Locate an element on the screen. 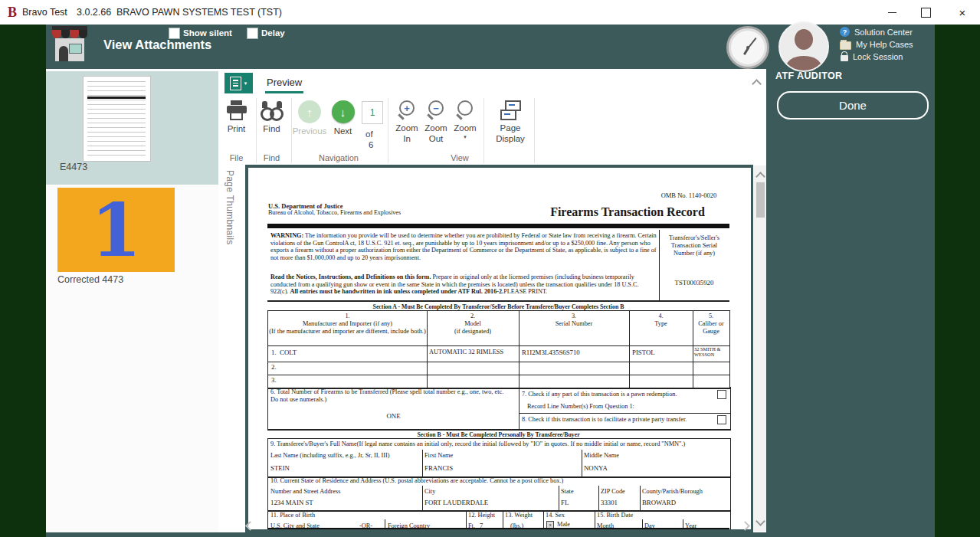  next-label: Next is located at coordinates (343, 131).